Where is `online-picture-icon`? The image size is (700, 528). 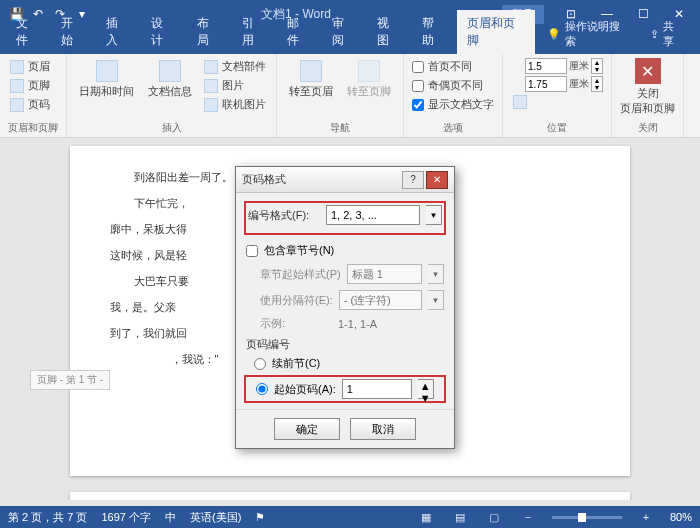 online-picture-icon is located at coordinates (211, 105).